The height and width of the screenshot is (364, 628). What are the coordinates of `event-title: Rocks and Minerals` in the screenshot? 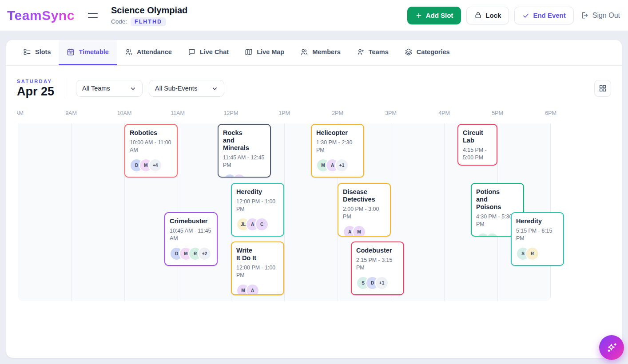 It's located at (244, 140).